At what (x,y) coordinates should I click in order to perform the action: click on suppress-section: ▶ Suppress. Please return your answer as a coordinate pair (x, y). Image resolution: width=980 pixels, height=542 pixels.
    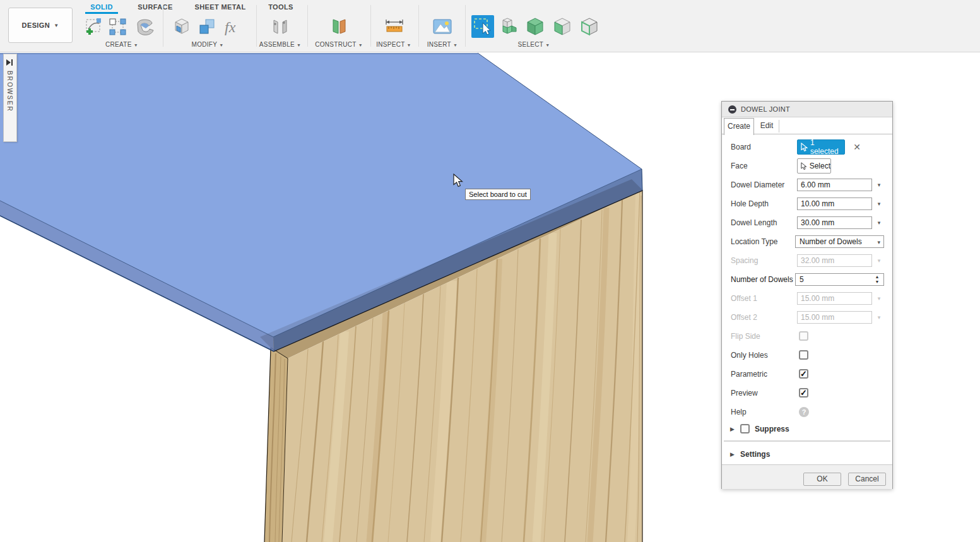
    Looking at the image, I should click on (807, 430).